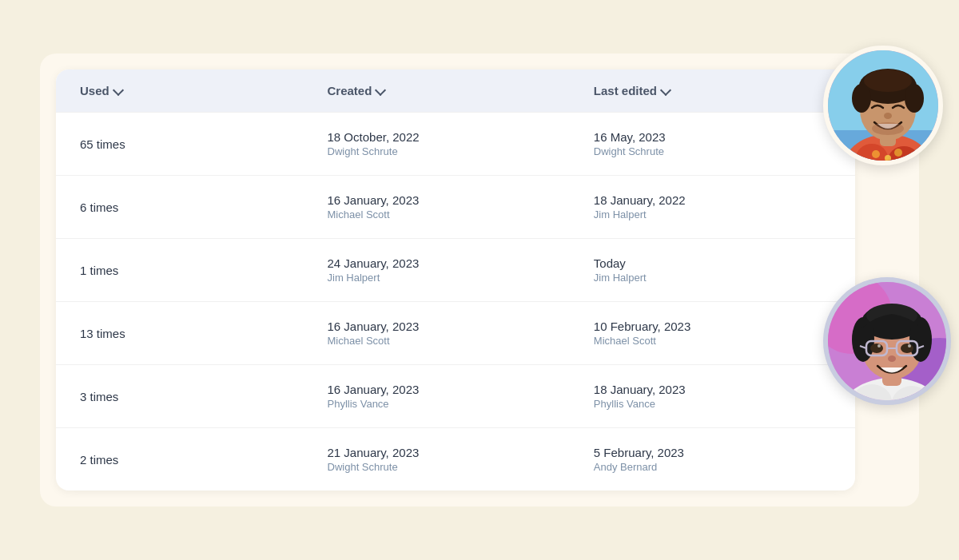 The image size is (959, 560). What do you see at coordinates (713, 208) in the screenshot?
I see `cell-last-edited: 18 January, 2022 Jim Halpert` at bounding box center [713, 208].